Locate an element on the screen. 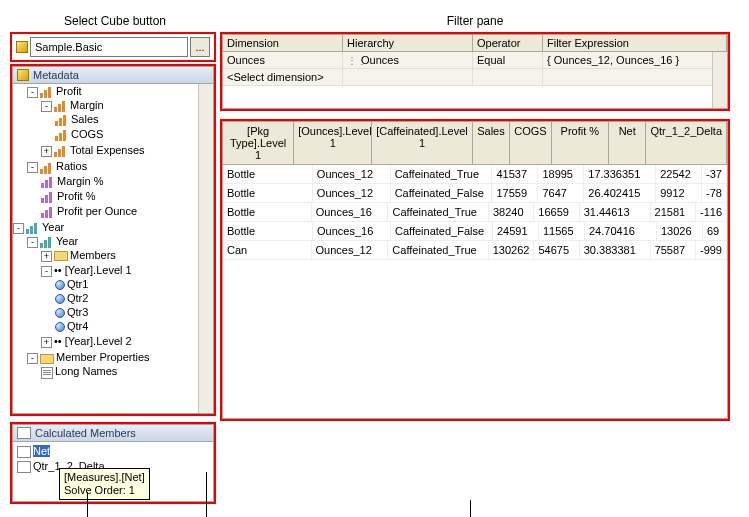  tree-item: Members is located at coordinates (93, 255).